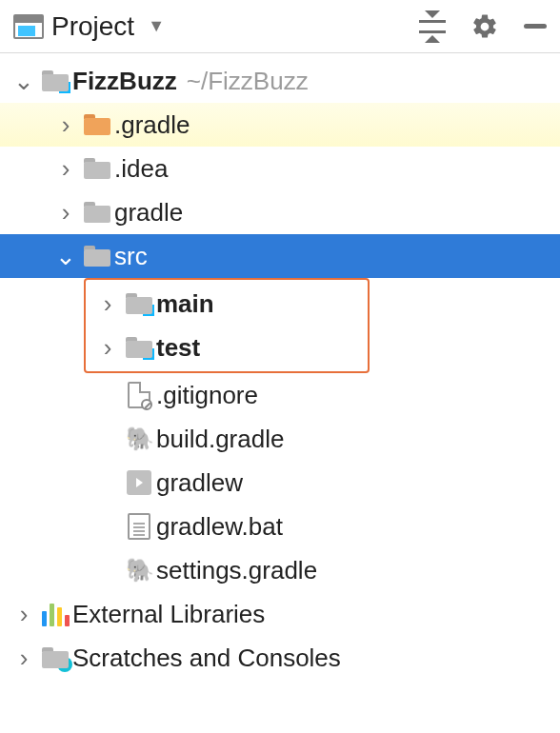 The height and width of the screenshot is (733, 560). Describe the element at coordinates (227, 326) in the screenshot. I see `annotation-box: › main › test` at that location.